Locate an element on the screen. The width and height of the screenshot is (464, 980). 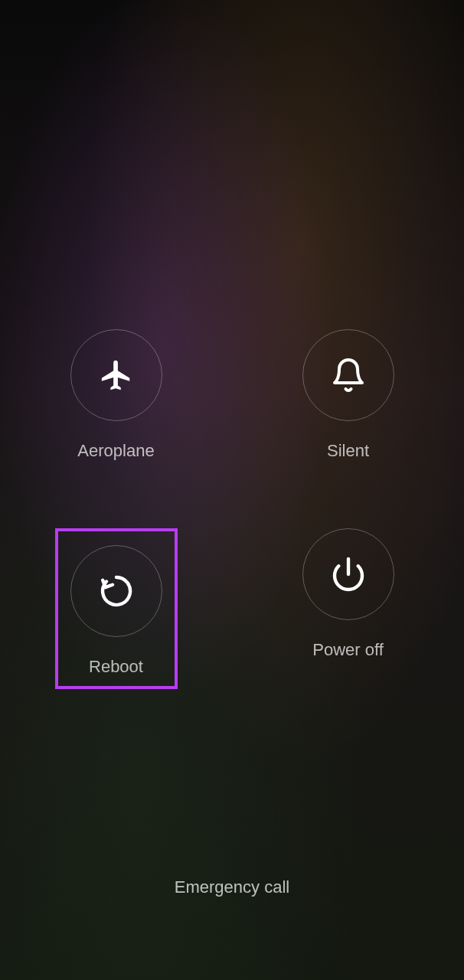
emergency-call-button: Emergency call is located at coordinates (232, 887).